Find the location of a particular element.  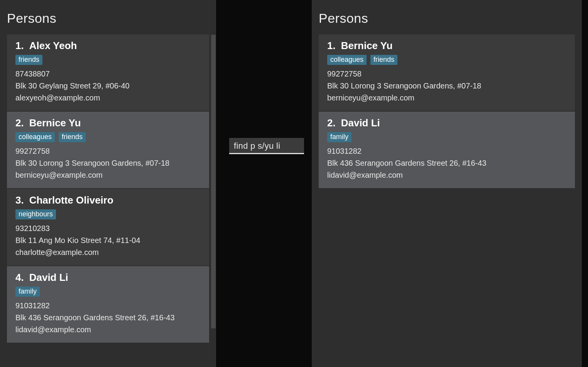

person-phone: 93210283 is located at coordinates (108, 229).